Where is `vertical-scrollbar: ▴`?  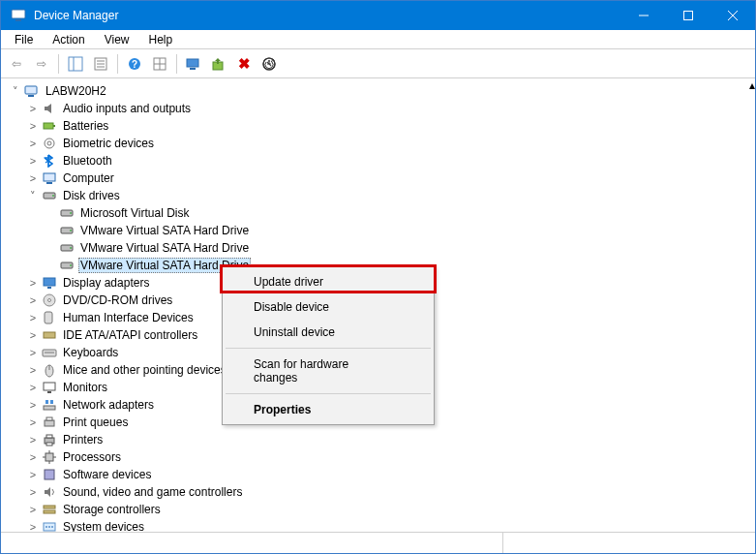 vertical-scrollbar: ▴ is located at coordinates (752, 305).